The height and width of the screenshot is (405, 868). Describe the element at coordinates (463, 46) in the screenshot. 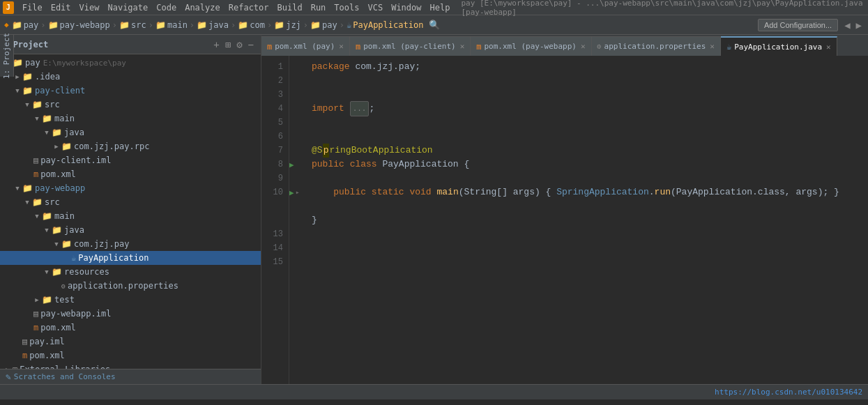

I see `tab-close-pom-payclient: ✕` at that location.